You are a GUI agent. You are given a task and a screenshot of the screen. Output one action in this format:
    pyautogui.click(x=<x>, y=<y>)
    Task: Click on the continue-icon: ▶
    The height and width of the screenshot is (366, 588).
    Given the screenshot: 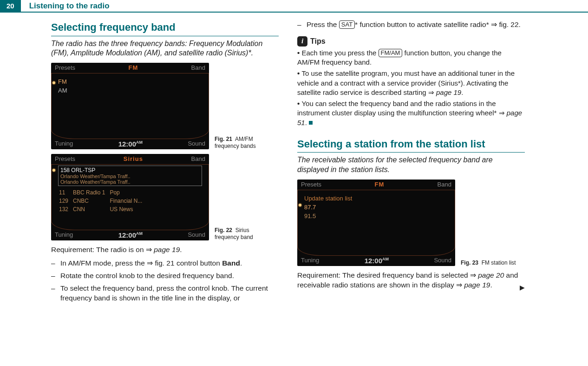 What is the action you would take?
    pyautogui.click(x=522, y=287)
    